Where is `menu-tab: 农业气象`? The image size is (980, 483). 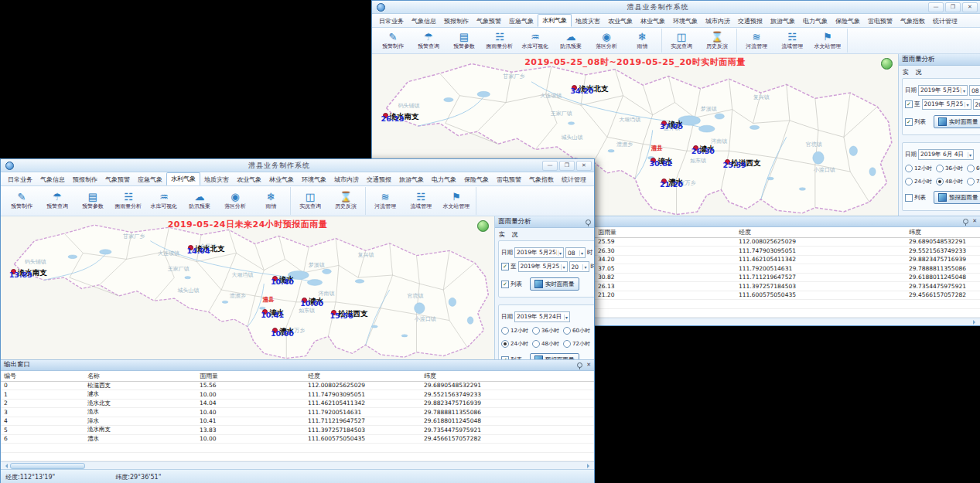
menu-tab: 农业气象 is located at coordinates (249, 179).